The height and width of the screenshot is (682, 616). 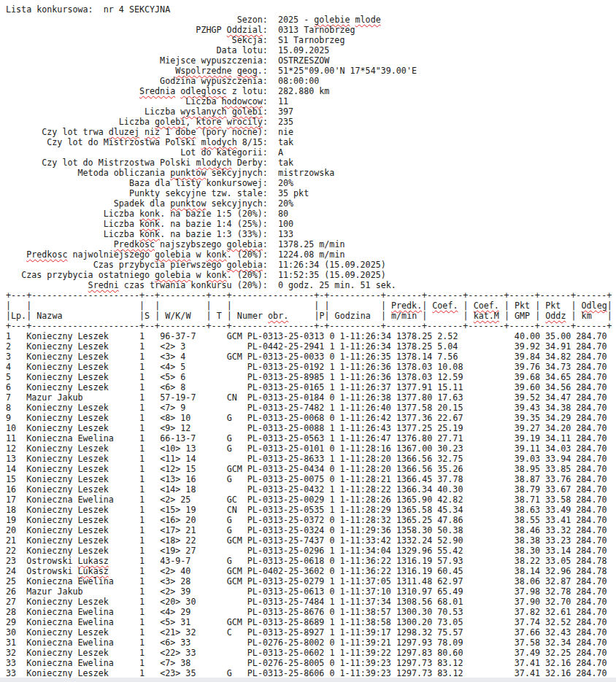 What do you see at coordinates (309, 101) in the screenshot?
I see `meta-line: Liczba hodowcow: 11` at bounding box center [309, 101].